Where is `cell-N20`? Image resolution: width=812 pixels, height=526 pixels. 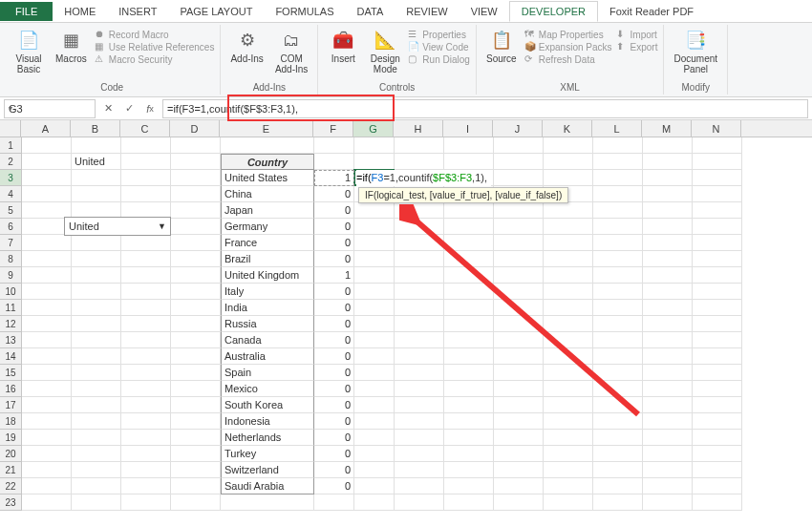
cell-N20 is located at coordinates (717, 454).